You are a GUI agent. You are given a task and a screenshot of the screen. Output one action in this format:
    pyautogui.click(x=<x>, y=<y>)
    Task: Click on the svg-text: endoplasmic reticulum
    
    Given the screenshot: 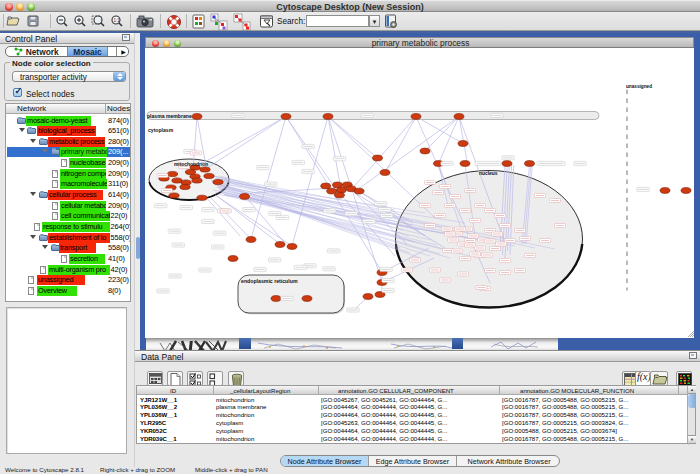 What is the action you would take?
    pyautogui.click(x=270, y=280)
    